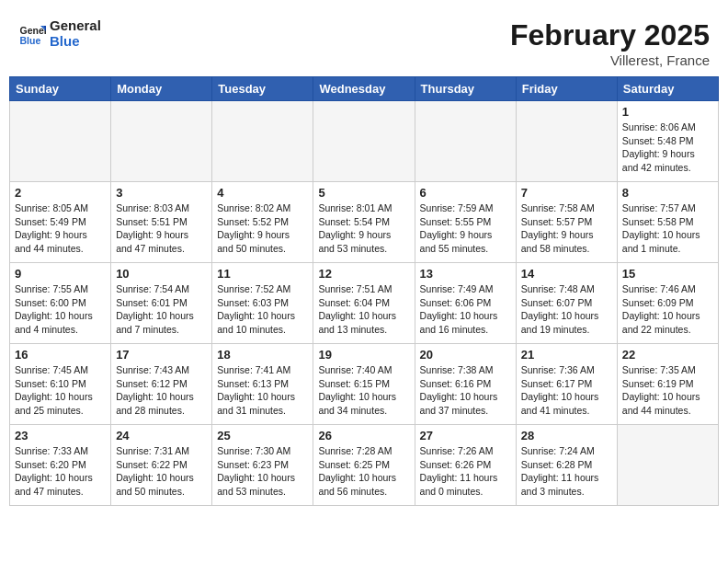 The width and height of the screenshot is (728, 563). I want to click on day-number: 14, so click(566, 274).